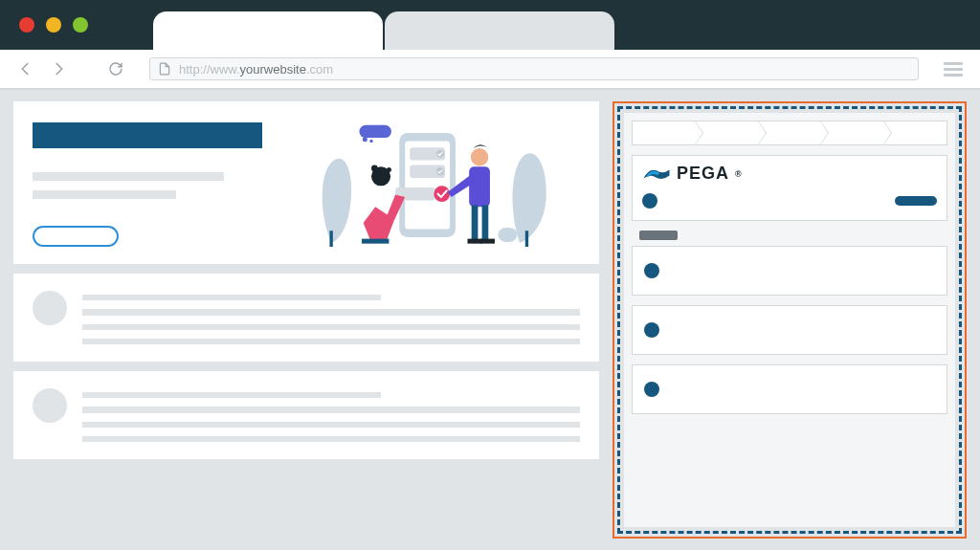  What do you see at coordinates (116, 69) in the screenshot?
I see `reload-icon` at bounding box center [116, 69].